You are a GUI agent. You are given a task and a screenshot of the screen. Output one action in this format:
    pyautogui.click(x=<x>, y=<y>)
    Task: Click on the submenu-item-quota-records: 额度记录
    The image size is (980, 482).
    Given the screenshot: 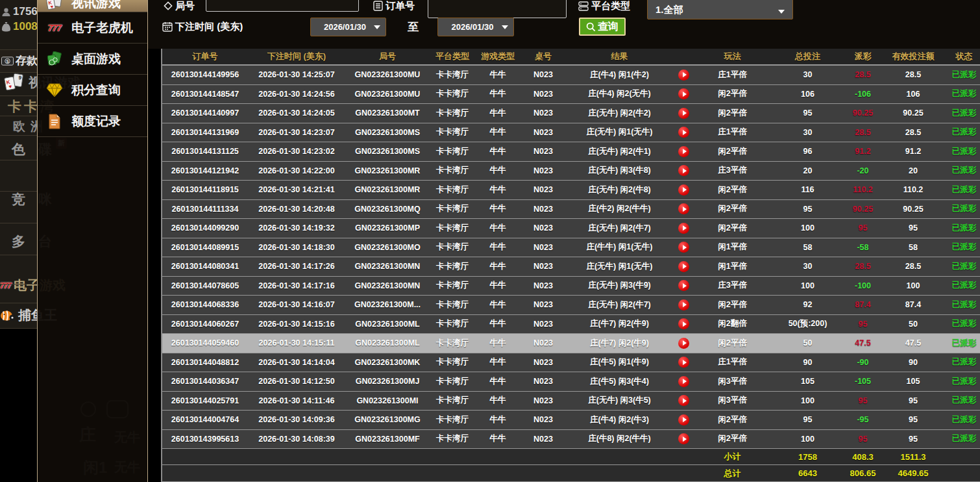 What is the action you would take?
    pyautogui.click(x=92, y=121)
    